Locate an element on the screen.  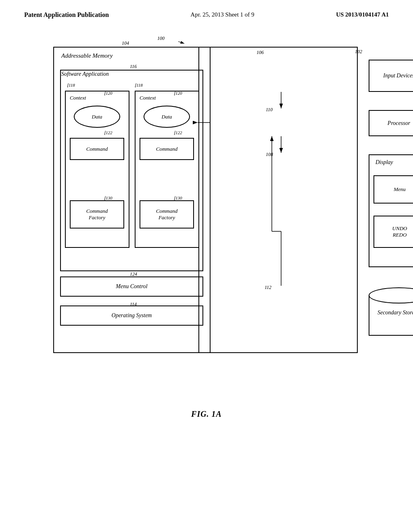
undo-redo-label: UNDOREDO is located at coordinates (400, 232).